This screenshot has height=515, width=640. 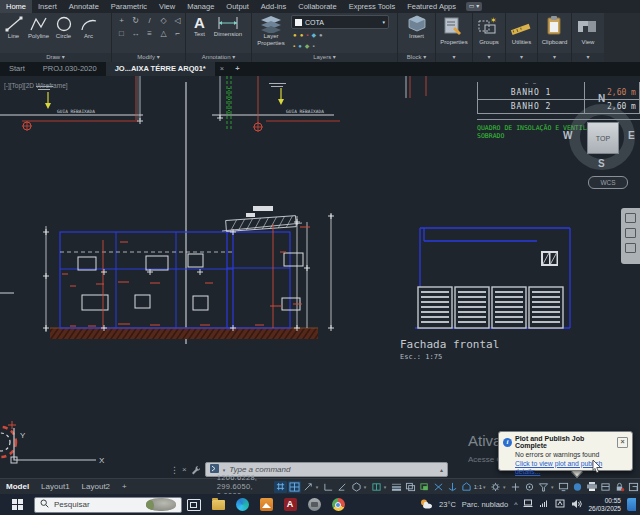 I want to click on volume-icon, so click(x=576, y=505).